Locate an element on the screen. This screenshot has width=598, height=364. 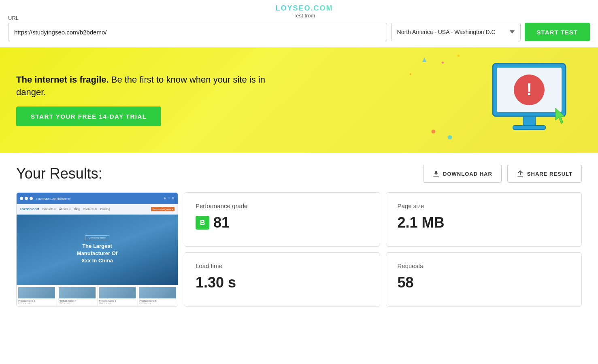
header: URL LOYSEO.COM Test from North America -… is located at coordinates (299, 23).